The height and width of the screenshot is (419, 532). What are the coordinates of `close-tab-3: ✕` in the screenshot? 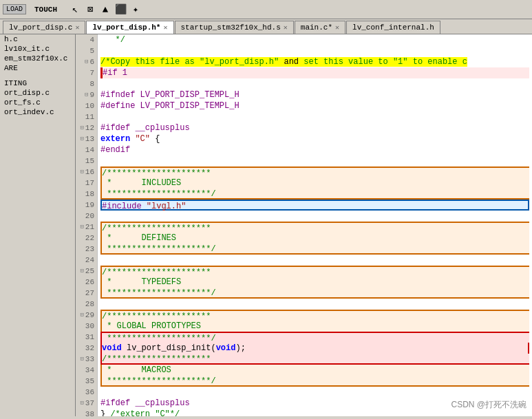 It's located at (286, 28).